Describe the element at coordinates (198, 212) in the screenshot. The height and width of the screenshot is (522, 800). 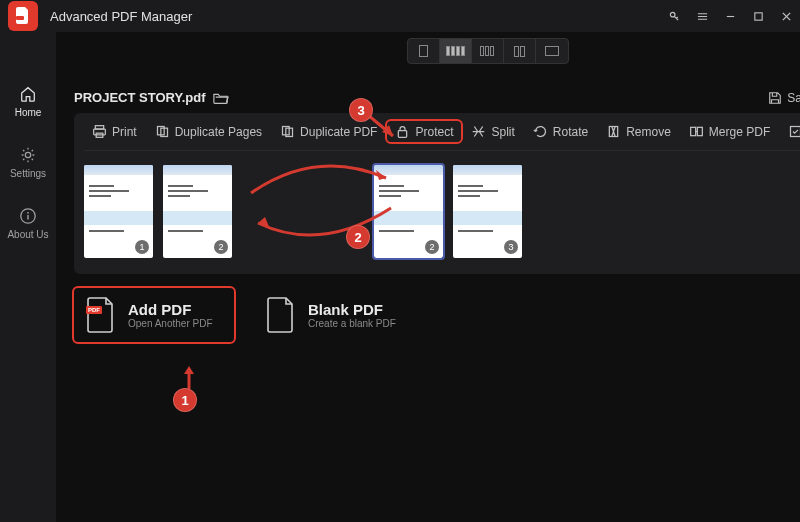
I see `page-thumb: 2` at that location.